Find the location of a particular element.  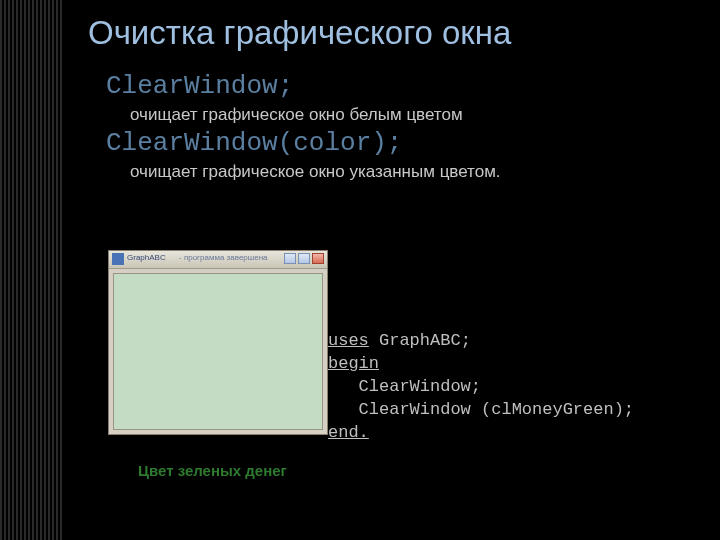

color-caption: Цвет зеленых денег is located at coordinates (212, 470).